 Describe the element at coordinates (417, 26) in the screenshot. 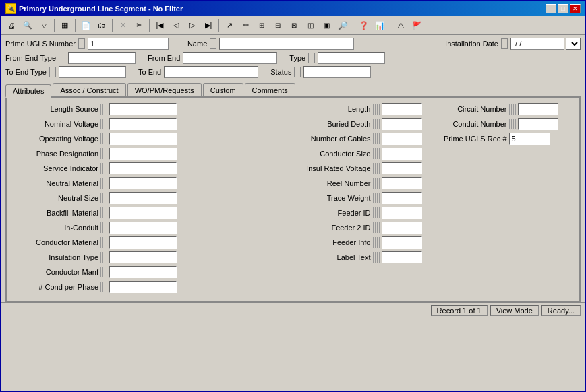

I see `flag-button: 🚩` at that location.